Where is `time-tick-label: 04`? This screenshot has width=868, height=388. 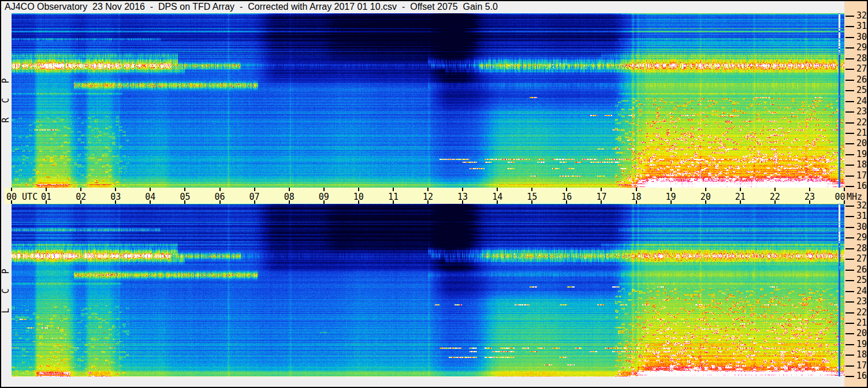
time-tick-label: 04 is located at coordinates (150, 197).